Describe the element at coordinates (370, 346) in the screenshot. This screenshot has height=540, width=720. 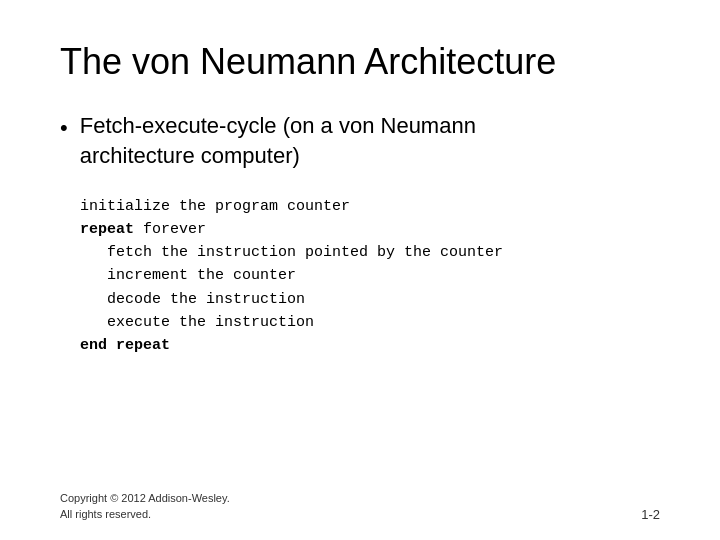
I see `code-line-7: end repeat` at that location.